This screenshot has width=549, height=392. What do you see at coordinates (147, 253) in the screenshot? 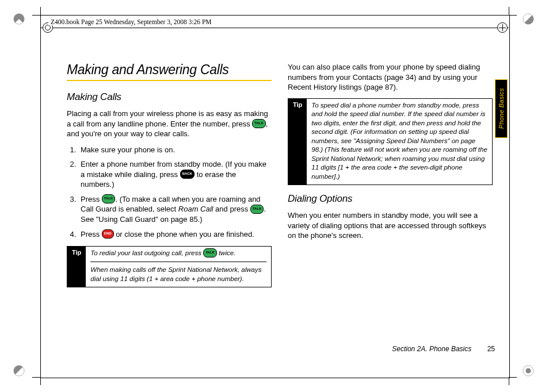
I see `text: To redial your last outgoing call, press` at bounding box center [147, 253].